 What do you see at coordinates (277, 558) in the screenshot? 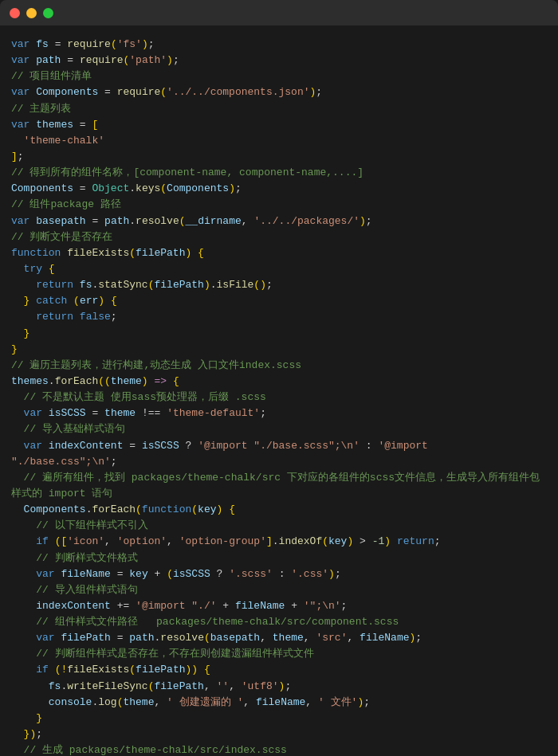
I see `code-line: // 判断样式文件格式` at bounding box center [277, 558].